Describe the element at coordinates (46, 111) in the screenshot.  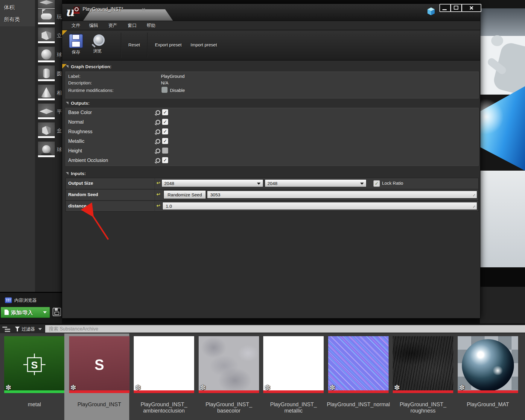
I see `plane-icon` at that location.